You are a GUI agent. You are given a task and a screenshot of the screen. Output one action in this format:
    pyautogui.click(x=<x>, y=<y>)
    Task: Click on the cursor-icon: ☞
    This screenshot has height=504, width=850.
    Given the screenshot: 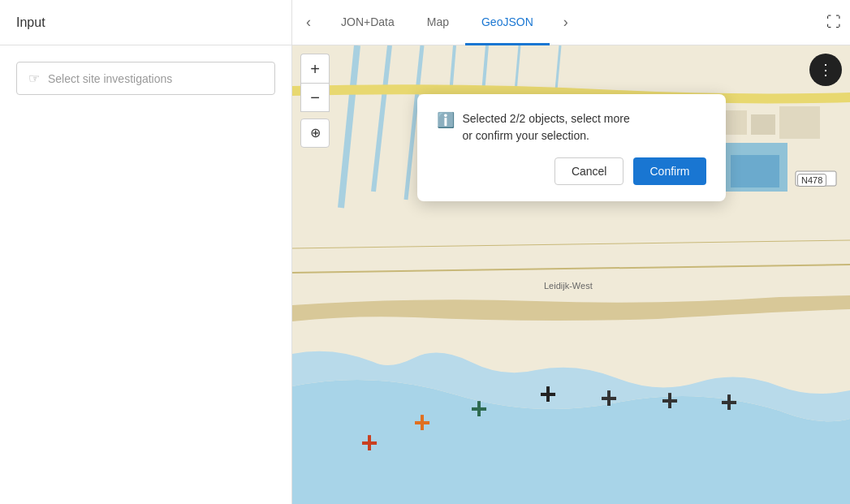 What is the action you would take?
    pyautogui.click(x=34, y=78)
    